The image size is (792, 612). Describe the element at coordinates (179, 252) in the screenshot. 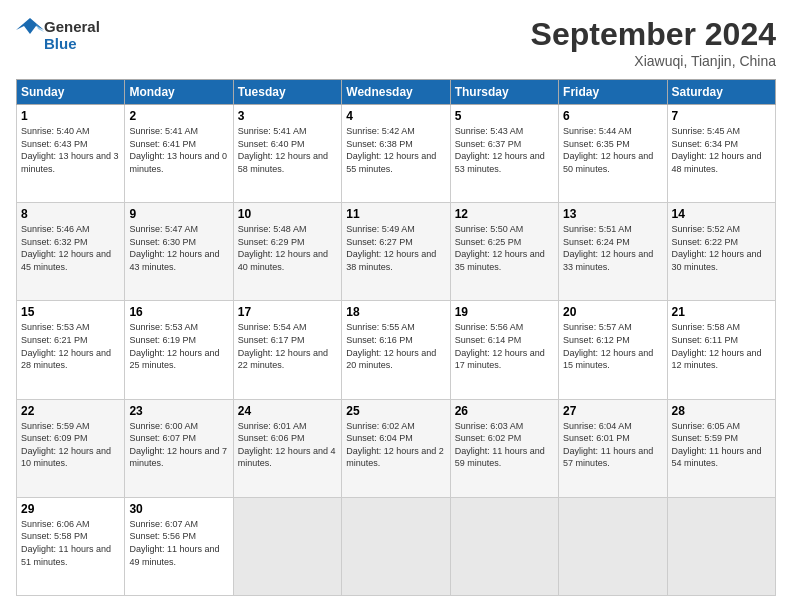

I see `calendar-cell: 9Sunrise: 5:47 AMSunset: 6:30 PMDaylight…` at that location.